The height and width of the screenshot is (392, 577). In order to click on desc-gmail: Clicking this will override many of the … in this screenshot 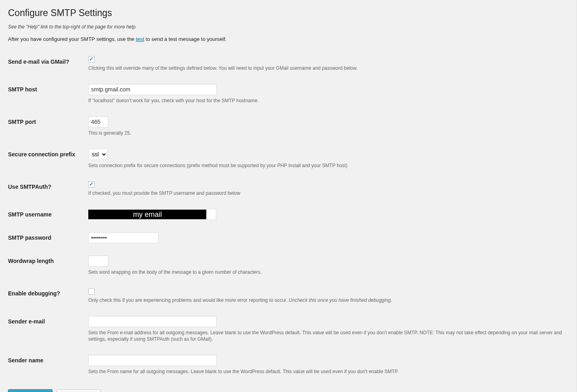, I will do `click(327, 68)`.